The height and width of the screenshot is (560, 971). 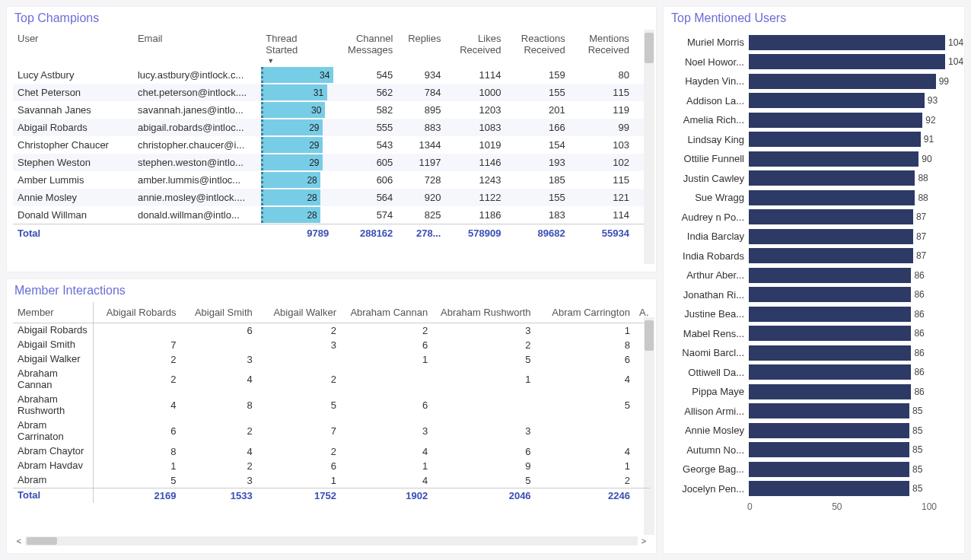 What do you see at coordinates (53, 481) in the screenshot?
I see `cell-member: Abram` at bounding box center [53, 481].